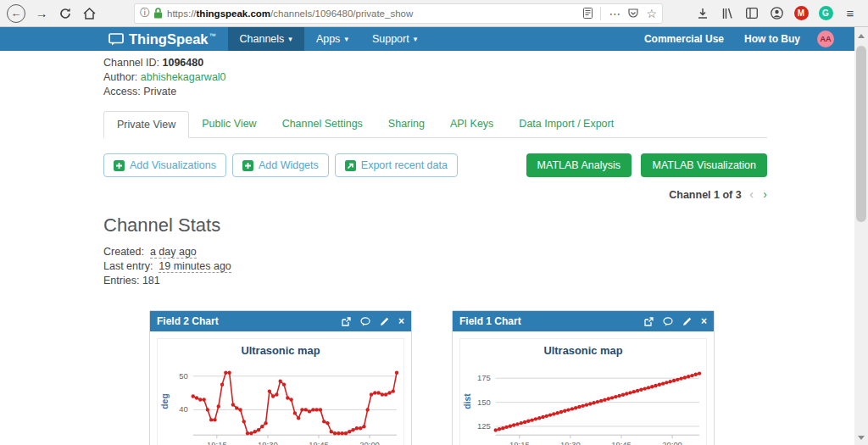 Image resolution: width=868 pixels, height=445 pixels. Describe the element at coordinates (281, 165) in the screenshot. I see `add-widgets-button: Add Widgets` at that location.